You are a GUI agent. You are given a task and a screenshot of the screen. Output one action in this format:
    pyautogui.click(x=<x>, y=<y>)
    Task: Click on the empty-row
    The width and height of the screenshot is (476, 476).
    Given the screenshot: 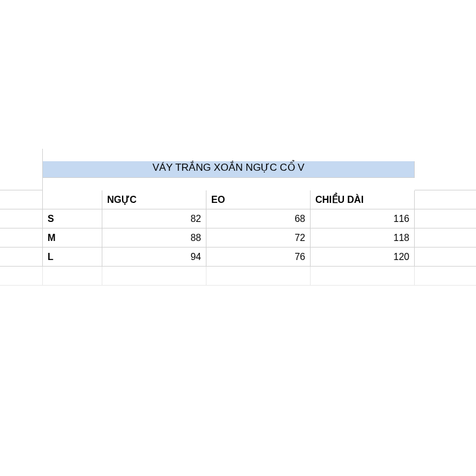 What is the action you would take?
    pyautogui.click(x=238, y=276)
    